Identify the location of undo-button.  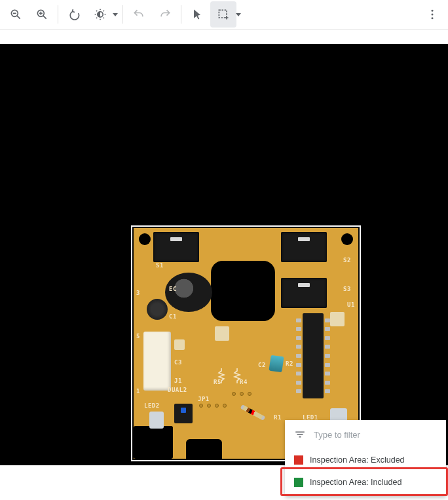
(139, 14).